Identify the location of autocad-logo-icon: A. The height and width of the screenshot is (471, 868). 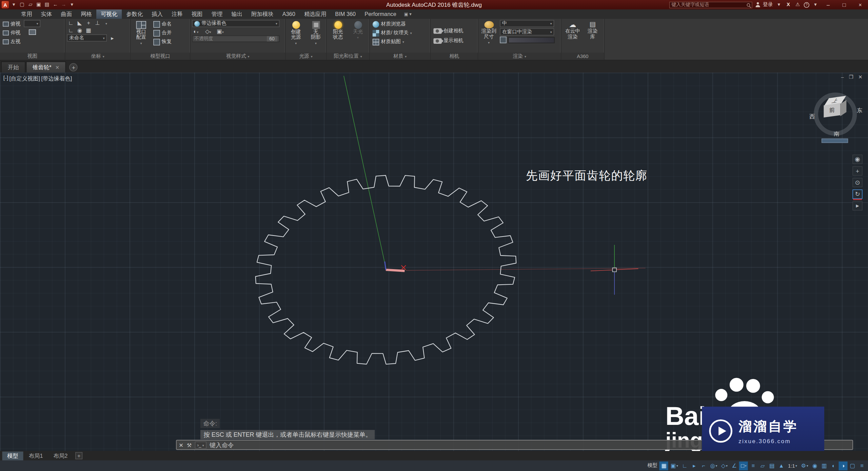
(5, 5).